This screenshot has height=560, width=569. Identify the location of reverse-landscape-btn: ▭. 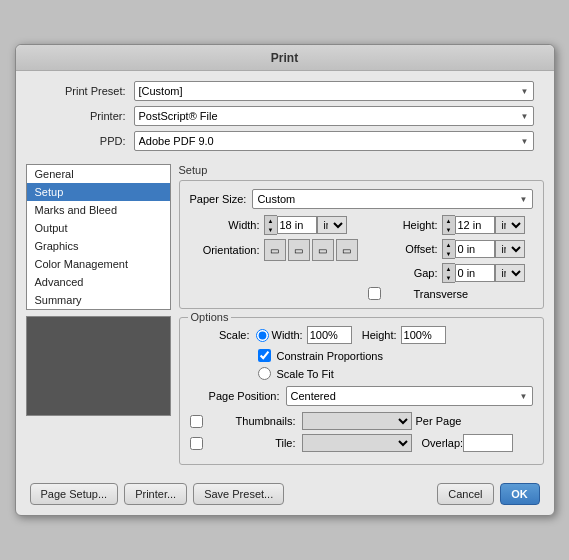
(347, 250).